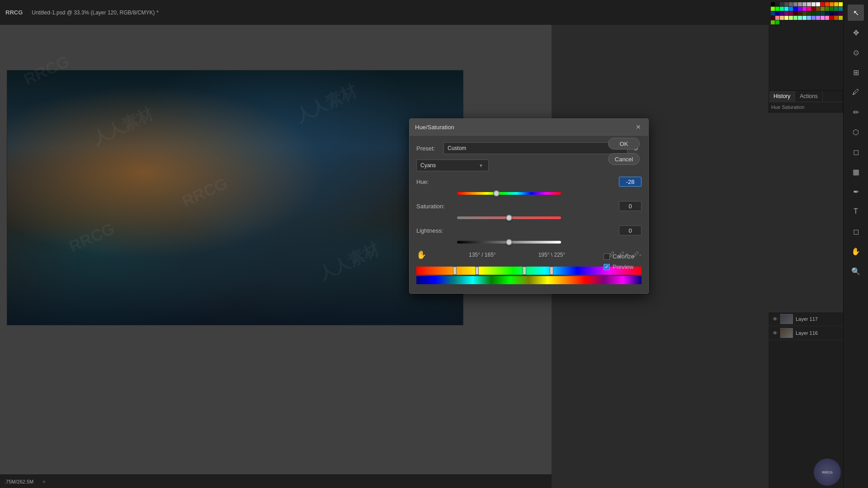 The width and height of the screenshot is (868, 488). What do you see at coordinates (856, 271) in the screenshot?
I see `tool-zoom: 🔍` at bounding box center [856, 271].